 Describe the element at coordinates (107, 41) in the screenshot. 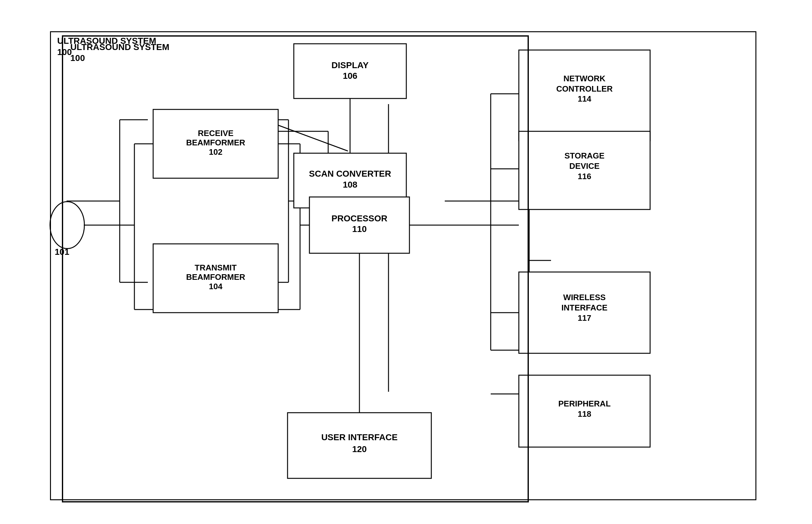

I see `system-title: ULTRASOUND SYSTEM` at that location.